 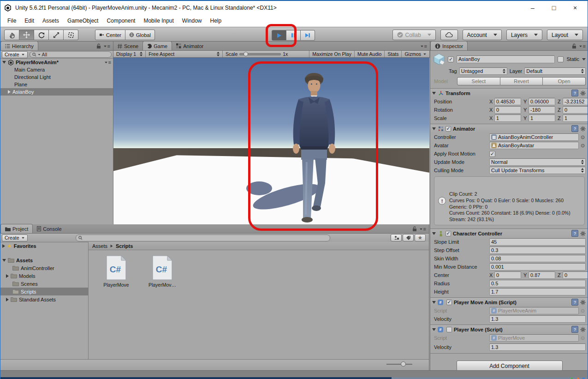 I want to click on slope-limit-field: 45, so click(x=538, y=242).